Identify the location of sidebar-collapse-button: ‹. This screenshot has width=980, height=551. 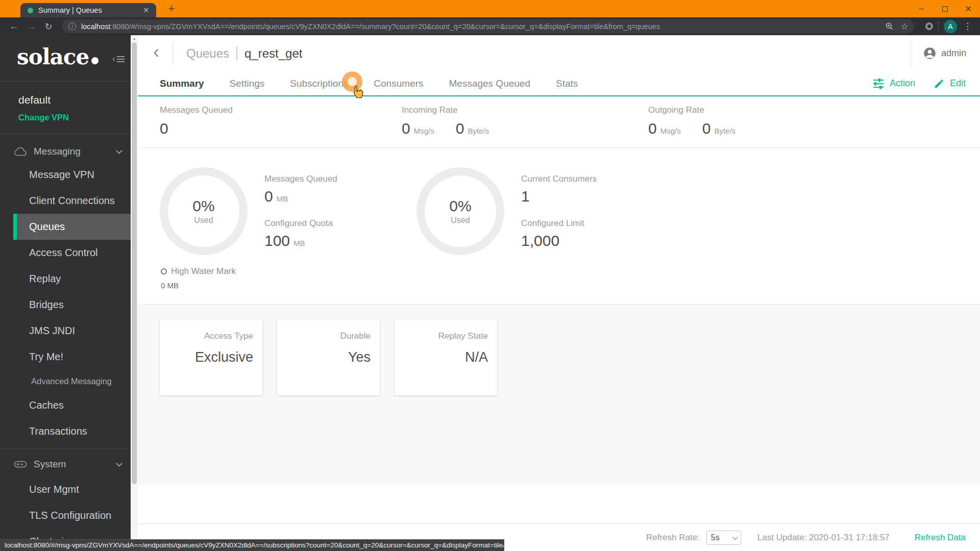
(118, 59).